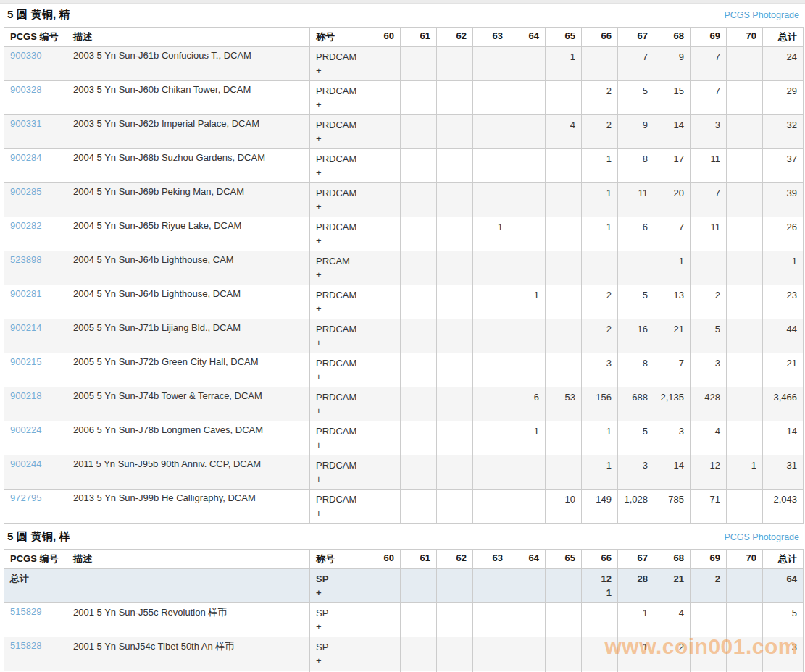 This screenshot has width=805, height=672. What do you see at coordinates (188, 404) in the screenshot?
I see `description-cell: 2005 5 Yn Sun-J74b Tower & Terrace, DCAM` at bounding box center [188, 404].